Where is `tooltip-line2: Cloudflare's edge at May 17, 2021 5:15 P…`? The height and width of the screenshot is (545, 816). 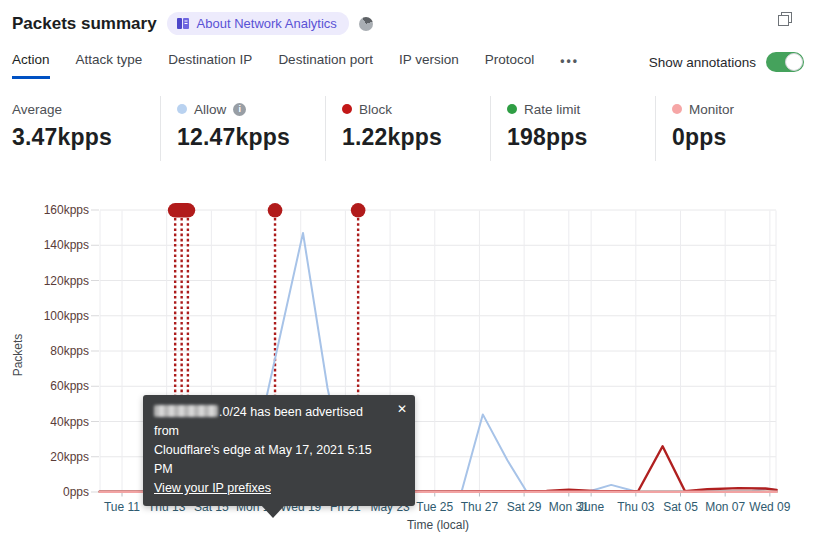 tooltip-line2: Cloudflare's edge at May 17, 2021 5:15 P… is located at coordinates (272, 460).